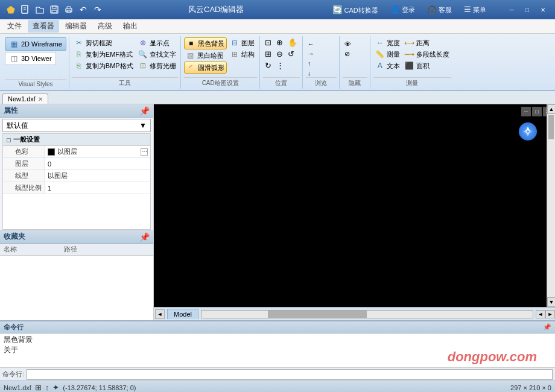  Describe the element at coordinates (98, 152) in the screenshot. I see `prop-val-color: 以图层 ⋯` at that location.